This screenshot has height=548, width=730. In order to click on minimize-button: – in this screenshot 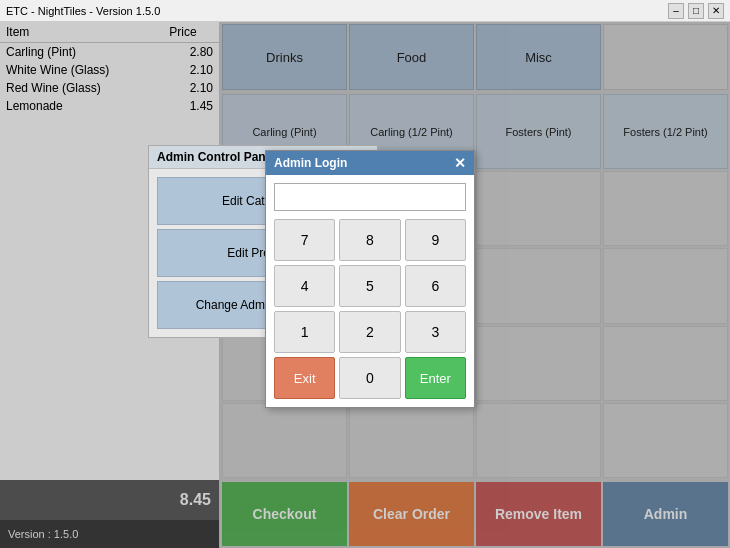, I will do `click(676, 11)`.